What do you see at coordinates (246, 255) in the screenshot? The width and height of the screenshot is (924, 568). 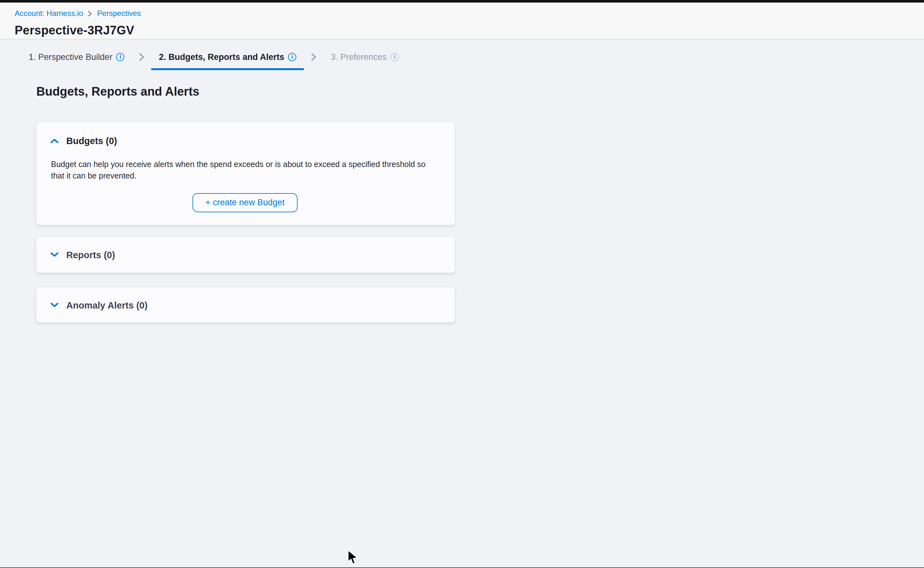 I see `reports-panel: Reports (0)` at bounding box center [246, 255].